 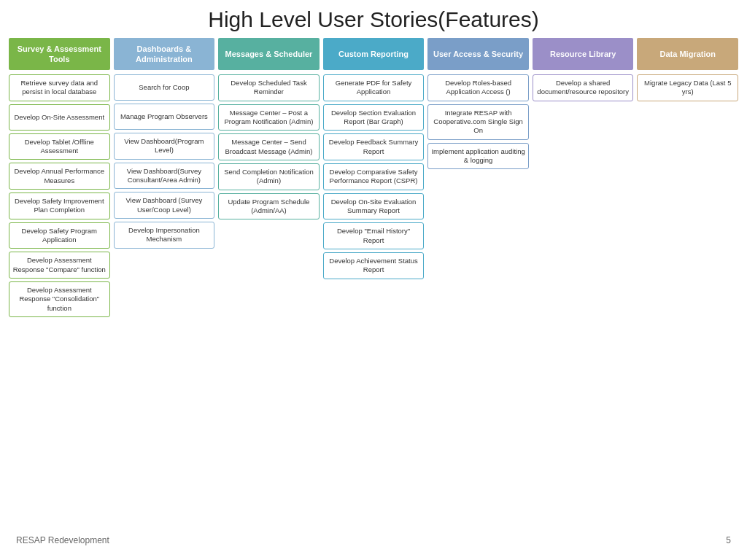 I want to click on card-custom-2: Develop Feedback Summary Report, so click(x=374, y=147).